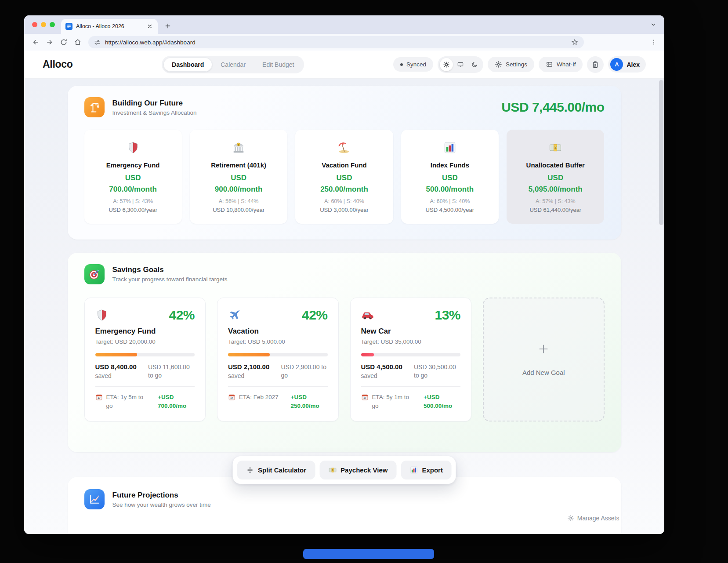  I want to click on allocation-card-vacation-fund: Vacation Fund USD 250.00/month A: 60% | …, so click(344, 177).